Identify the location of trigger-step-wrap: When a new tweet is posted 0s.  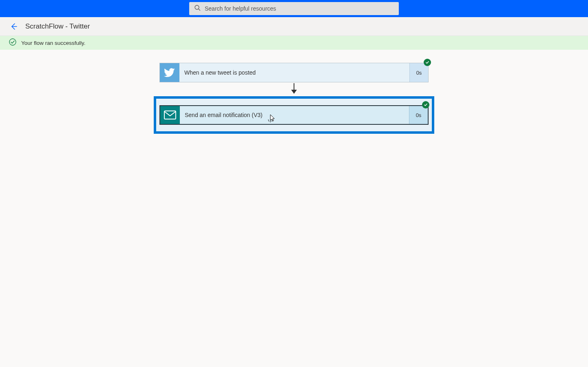
(294, 73).